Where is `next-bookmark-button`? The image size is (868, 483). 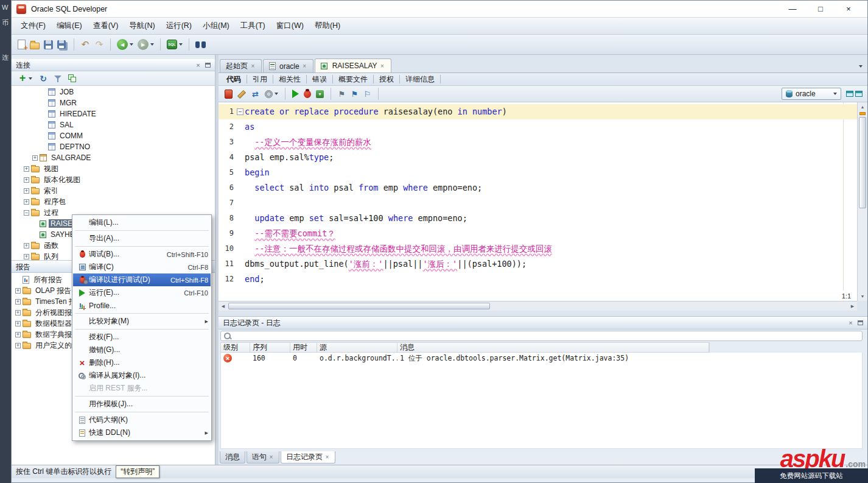
next-bookmark-button is located at coordinates (354, 94).